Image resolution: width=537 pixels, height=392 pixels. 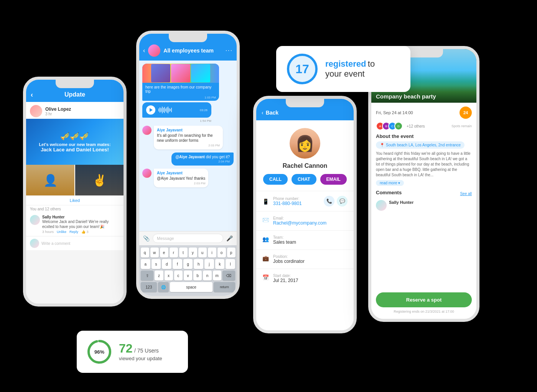 I want to click on key-x: x, so click(x=169, y=276).